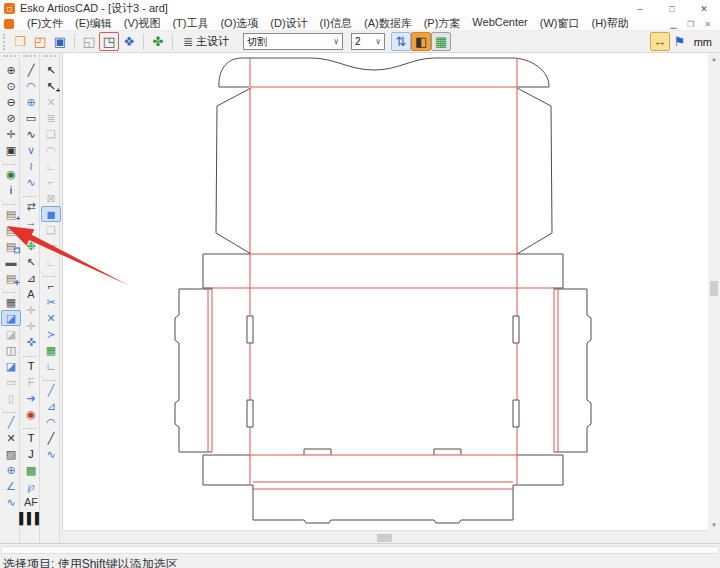 This screenshot has height=568, width=720. Describe the element at coordinates (11, 422) in the screenshot. I see `edit-line-tool: ╱` at that location.